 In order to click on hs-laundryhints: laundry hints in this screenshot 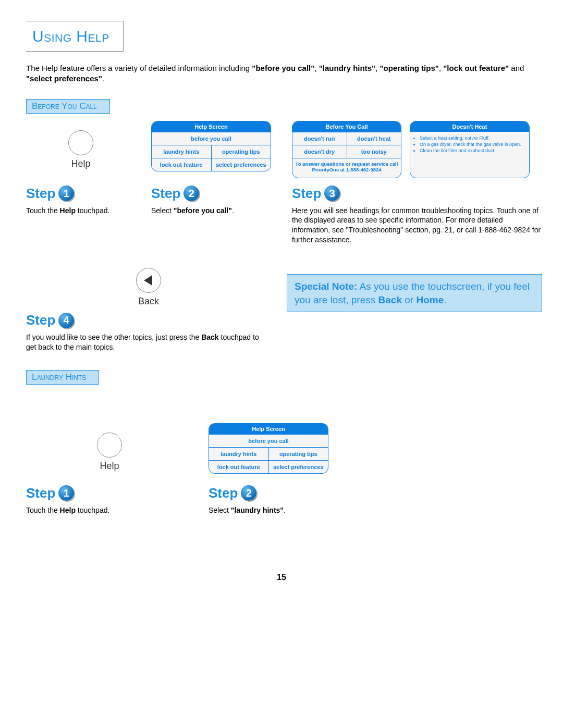, I will do `click(181, 152)`.